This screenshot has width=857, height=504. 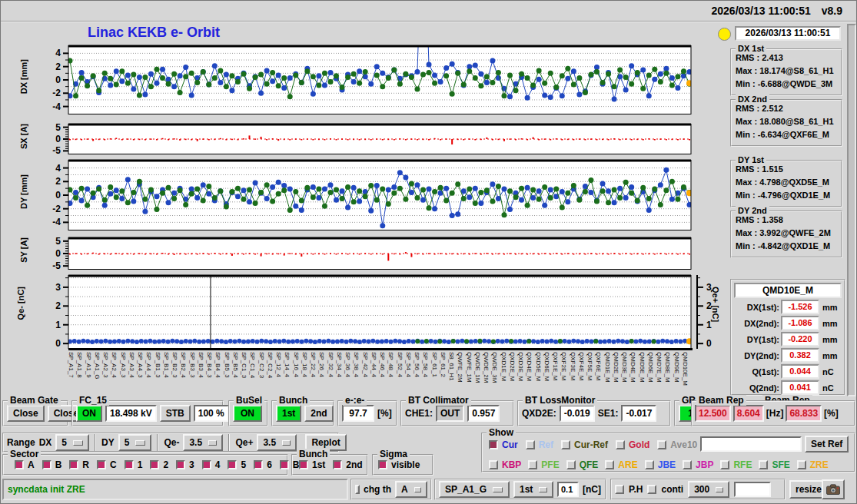 I want to click on show-checkbox-Ref, so click(x=530, y=445).